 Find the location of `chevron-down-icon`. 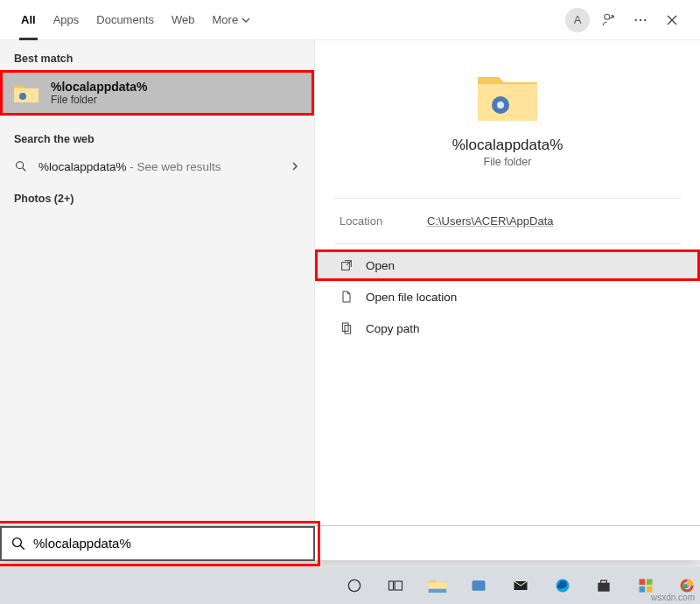

chevron-down-icon is located at coordinates (246, 20).